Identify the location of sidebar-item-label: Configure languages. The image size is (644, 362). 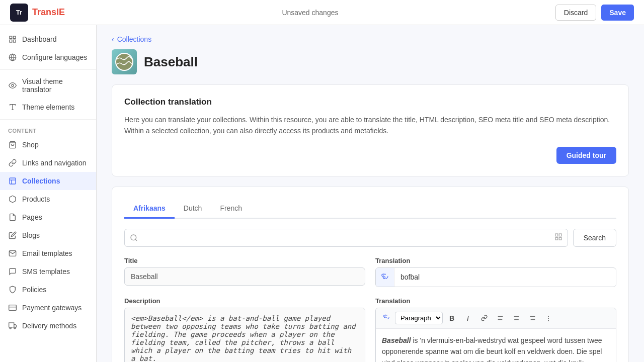
(54, 57).